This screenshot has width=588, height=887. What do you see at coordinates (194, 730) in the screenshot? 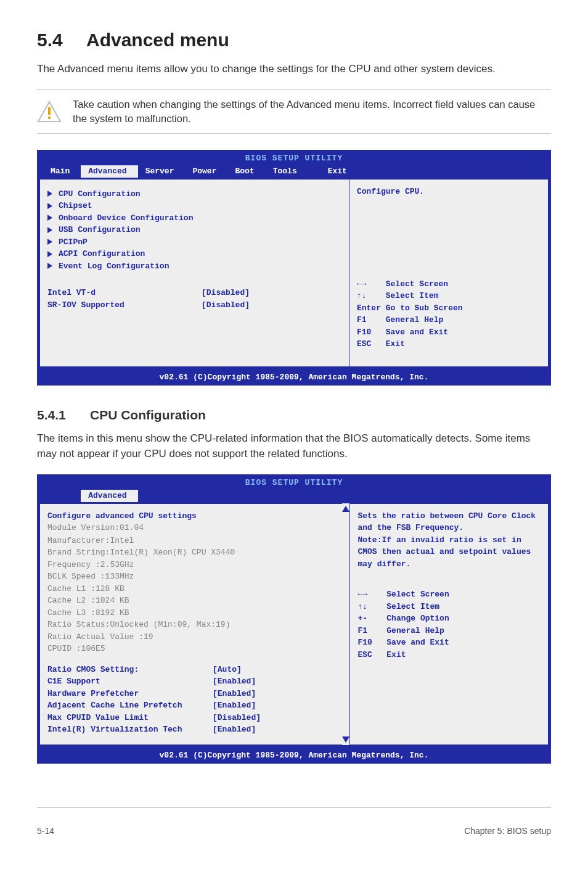
I see `setting-row: Intel(R) Virtualization Tech[Enabled]` at bounding box center [194, 730].